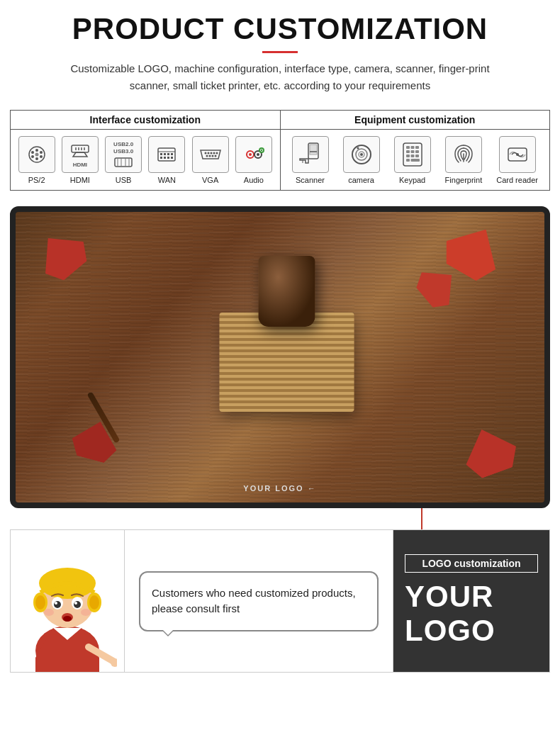 The image size is (560, 747). Describe the element at coordinates (145, 120) in the screenshot. I see `interface-panel-title: Interface customization` at that location.